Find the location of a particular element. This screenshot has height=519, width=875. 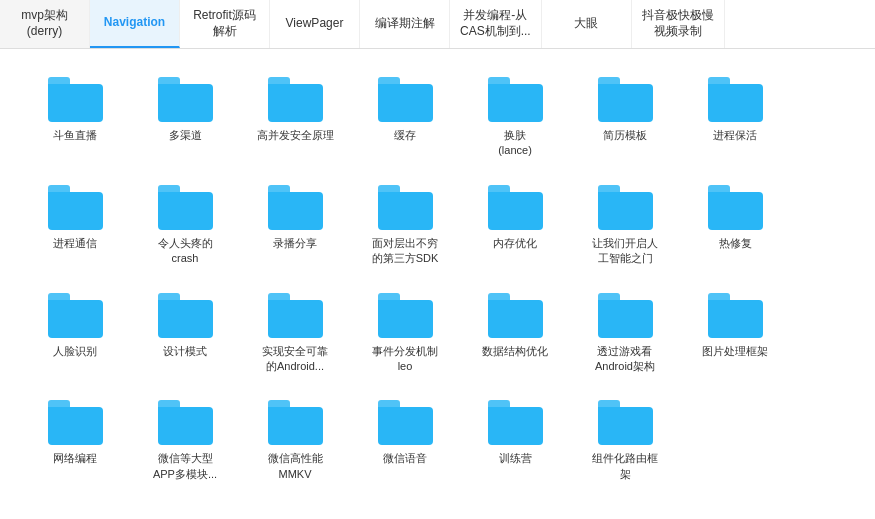

folder-item: 数据结构优化 is located at coordinates (515, 334).